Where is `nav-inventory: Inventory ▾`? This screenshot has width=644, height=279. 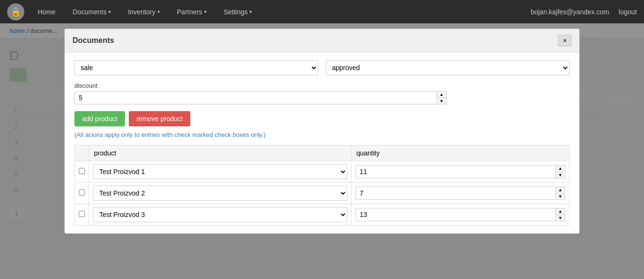 nav-inventory: Inventory ▾ is located at coordinates (144, 12).